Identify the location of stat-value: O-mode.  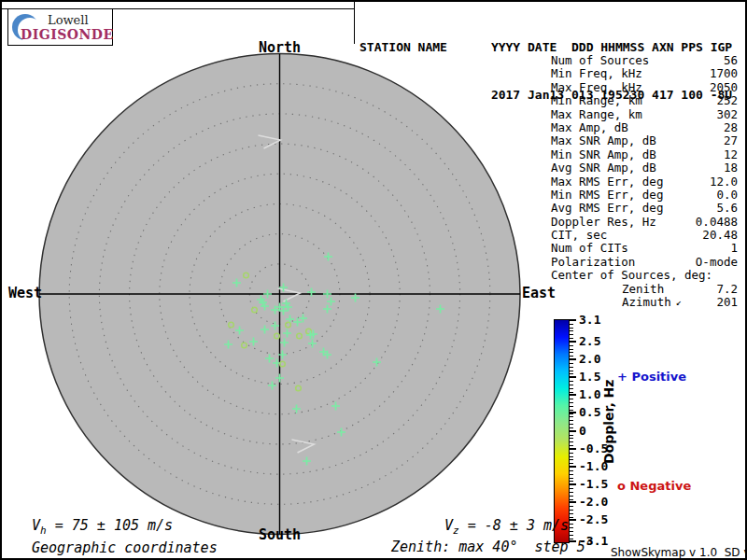
(717, 262).